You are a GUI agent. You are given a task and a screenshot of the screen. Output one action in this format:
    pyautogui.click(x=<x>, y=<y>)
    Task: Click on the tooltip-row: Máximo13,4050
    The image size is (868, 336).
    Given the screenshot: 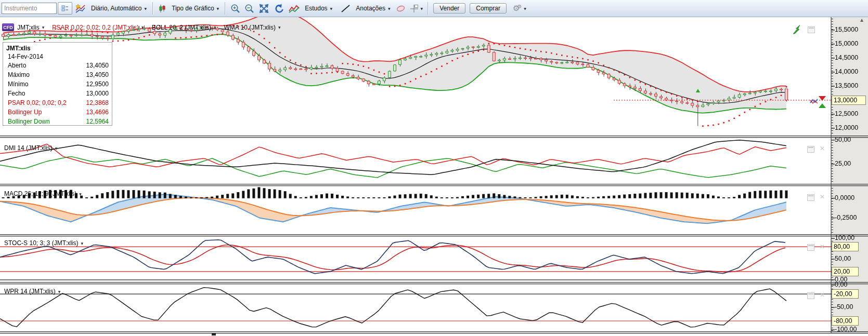 What is the action you would take?
    pyautogui.click(x=57, y=75)
    